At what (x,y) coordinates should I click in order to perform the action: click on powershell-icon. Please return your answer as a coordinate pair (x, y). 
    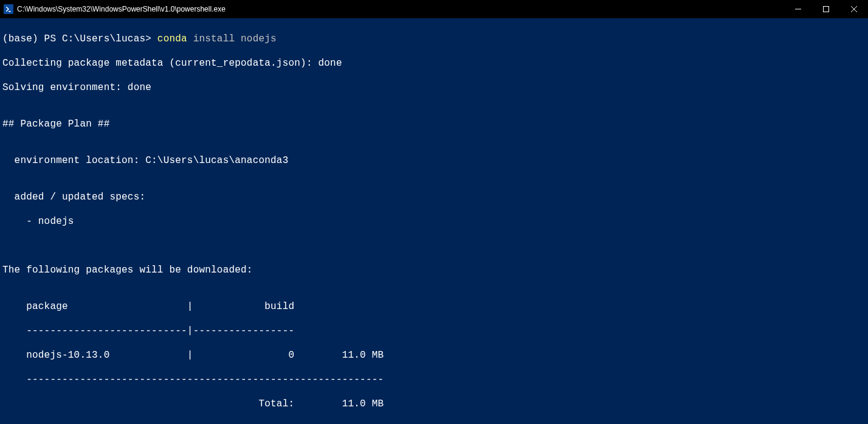
    Looking at the image, I should click on (9, 9).